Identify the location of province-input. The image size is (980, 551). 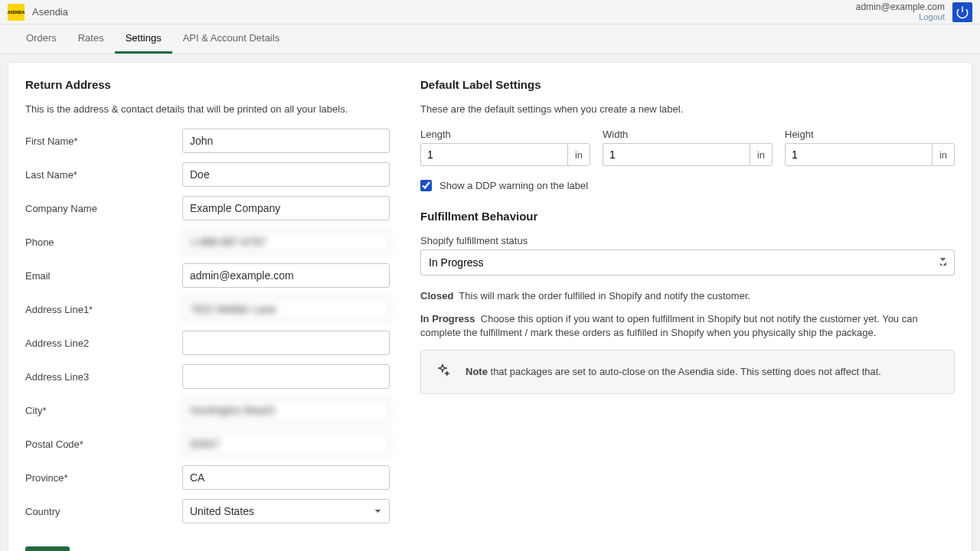
(286, 478).